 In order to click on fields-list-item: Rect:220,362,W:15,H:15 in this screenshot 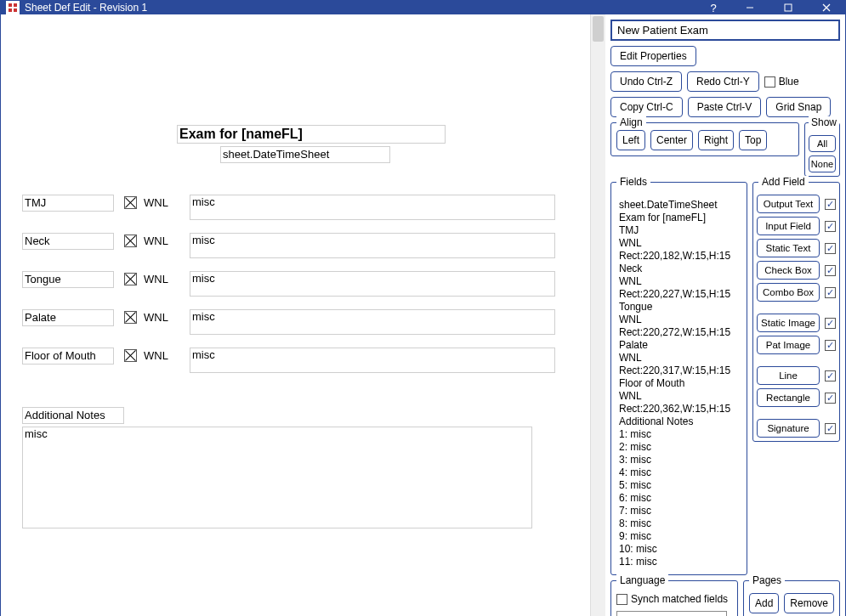, I will do `click(679, 410)`.